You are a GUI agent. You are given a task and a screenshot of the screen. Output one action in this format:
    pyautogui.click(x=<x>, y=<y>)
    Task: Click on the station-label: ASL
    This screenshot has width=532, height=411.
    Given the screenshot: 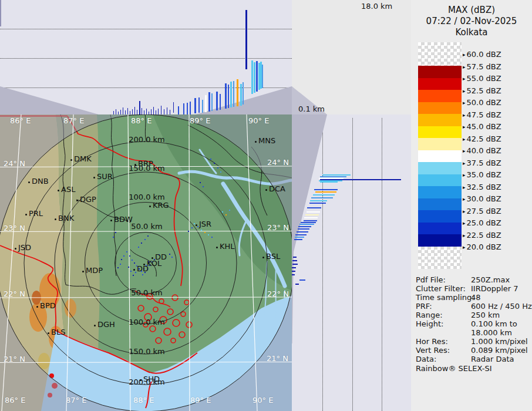 What is the action you would take?
    pyautogui.click(x=68, y=189)
    